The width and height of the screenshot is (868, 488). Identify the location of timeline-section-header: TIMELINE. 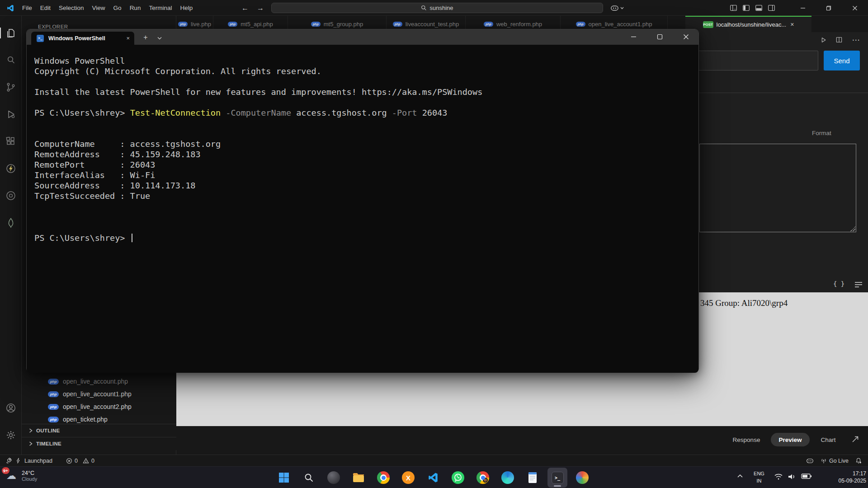
(99, 444).